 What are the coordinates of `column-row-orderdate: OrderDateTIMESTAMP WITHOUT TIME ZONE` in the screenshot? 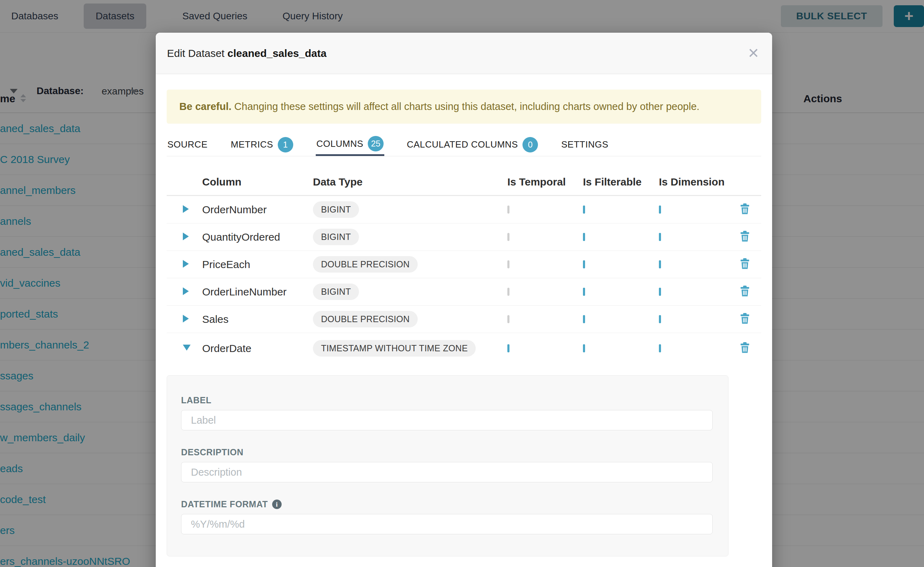 It's located at (464, 348).